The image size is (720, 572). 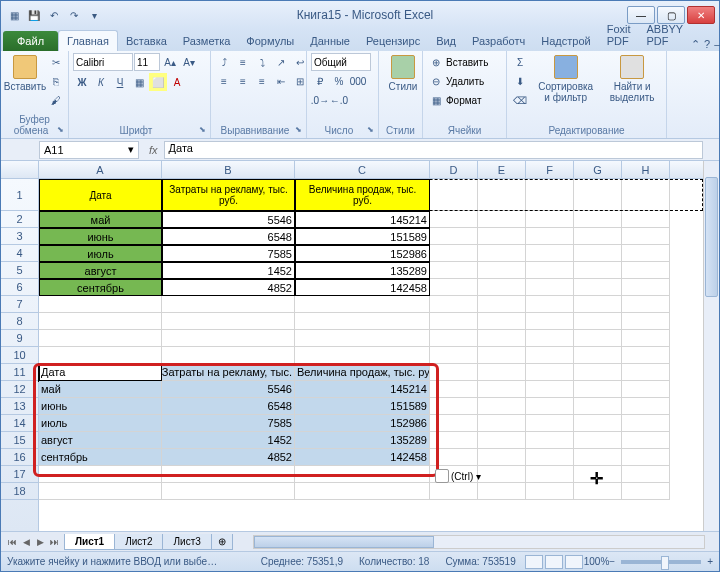 What do you see at coordinates (138, 542) in the screenshot?
I see `sheet-tab: Лист2` at bounding box center [138, 542].